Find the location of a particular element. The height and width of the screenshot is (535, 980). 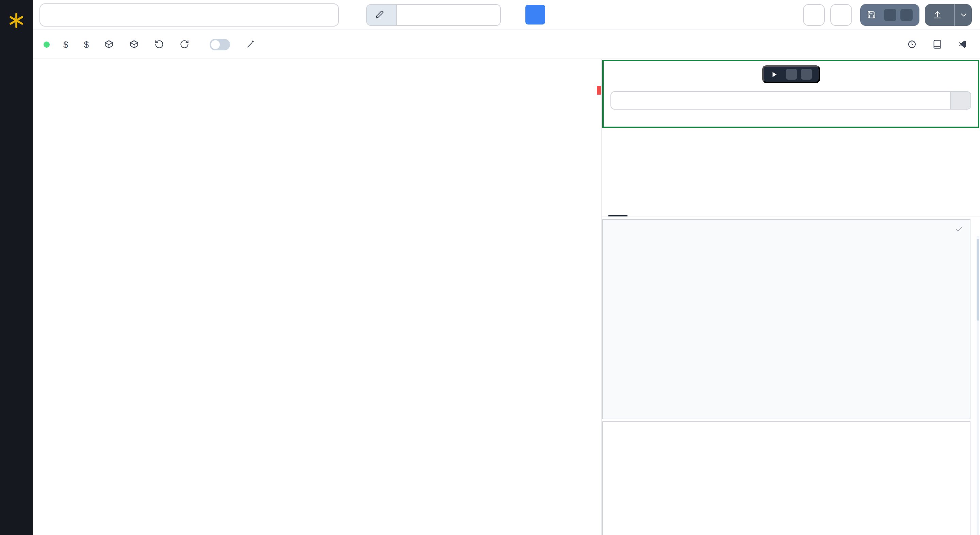

sidebar is located at coordinates (16, 268).